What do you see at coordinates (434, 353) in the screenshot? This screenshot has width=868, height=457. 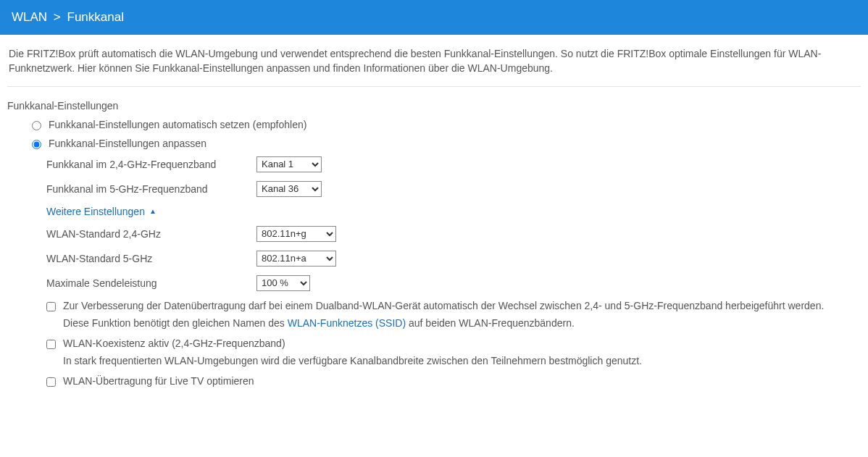 I see `checkbox-coexist-row: WLAN-Koexistenz aktiv (2,4-GHz-Frequenzb…` at bounding box center [434, 353].